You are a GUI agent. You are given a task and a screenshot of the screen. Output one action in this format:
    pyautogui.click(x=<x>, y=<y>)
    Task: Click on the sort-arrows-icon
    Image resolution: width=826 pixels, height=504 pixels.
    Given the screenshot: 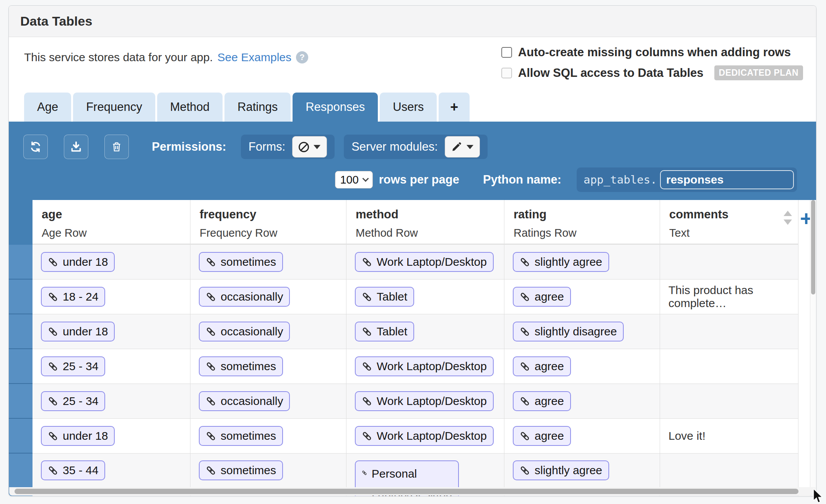 What is the action you would take?
    pyautogui.click(x=788, y=218)
    